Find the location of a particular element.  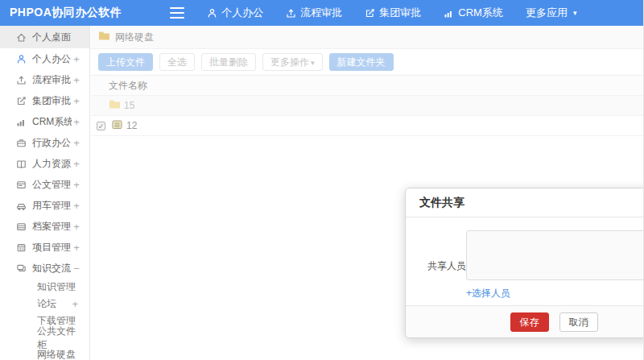

modal-header: 文件共享 is located at coordinates (525, 203).